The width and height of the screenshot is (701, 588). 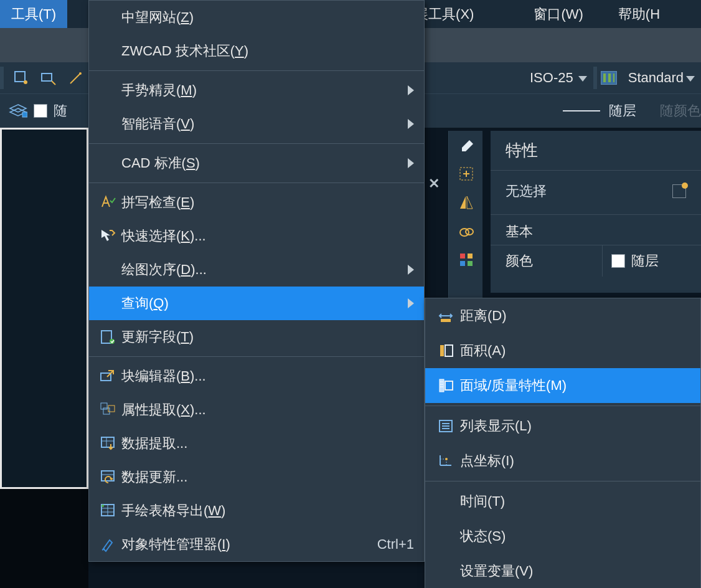 I want to click on qsel-icon, so click(x=108, y=236).